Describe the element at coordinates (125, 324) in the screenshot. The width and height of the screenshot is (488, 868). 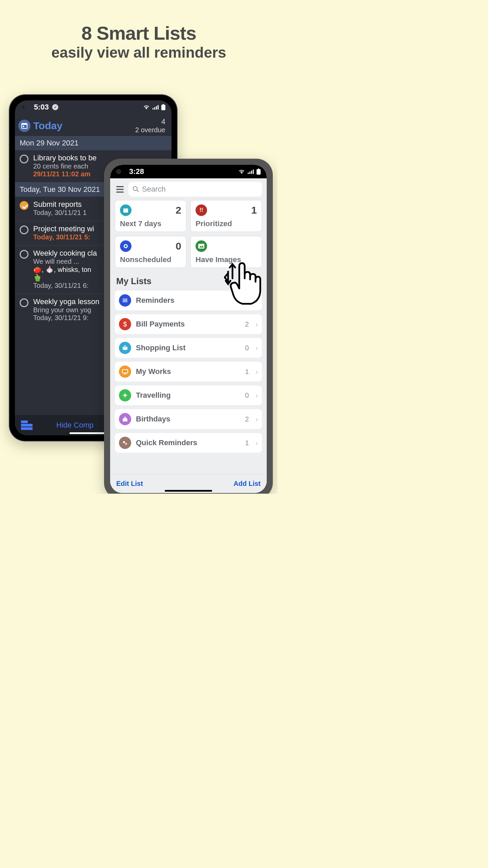
I see `dollar-icon: $` at that location.